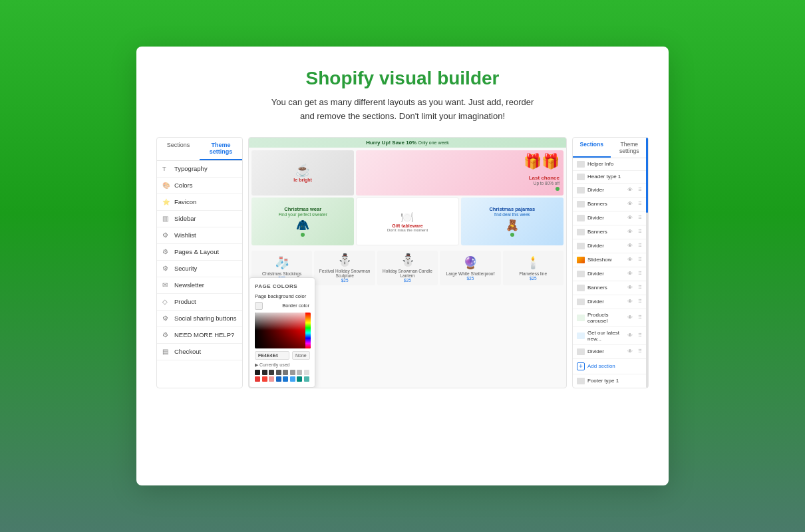 Image resolution: width=805 pixels, height=532 pixels. What do you see at coordinates (611, 177) in the screenshot?
I see `right-item-header: Header type 1` at bounding box center [611, 177].